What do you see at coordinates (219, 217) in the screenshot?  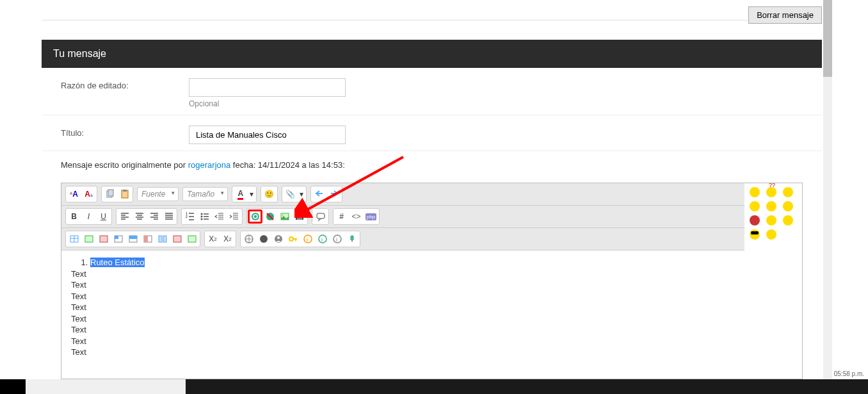 I see `outdent-button` at bounding box center [219, 217].